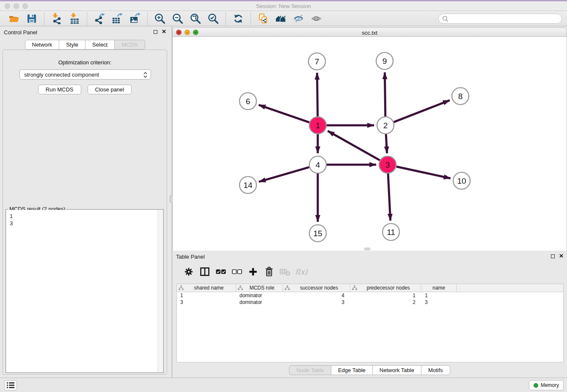 The width and height of the screenshot is (567, 392). I want to click on close-table-panel-icon: ✕, so click(561, 256).